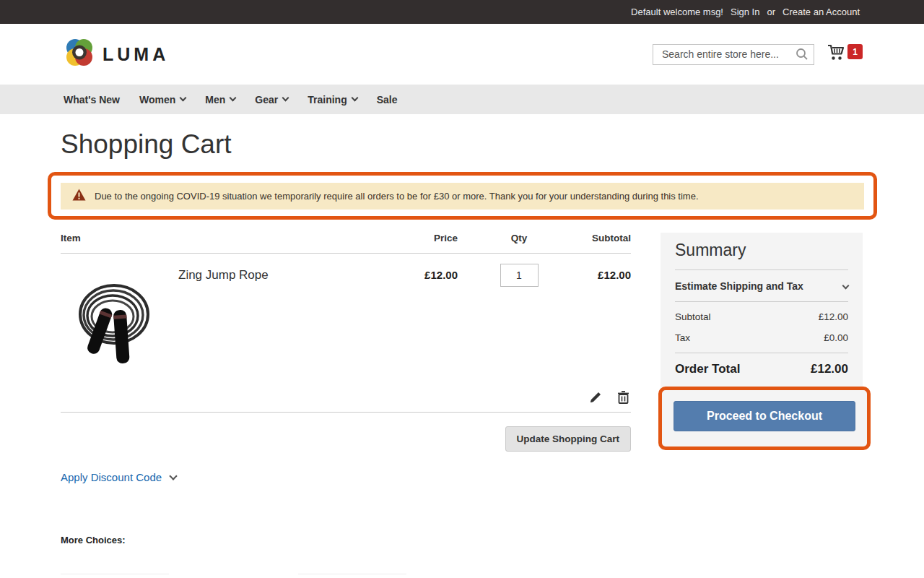 The width and height of the screenshot is (924, 578). What do you see at coordinates (92, 100) in the screenshot?
I see `nav-item-whats-new: What's New` at bounding box center [92, 100].